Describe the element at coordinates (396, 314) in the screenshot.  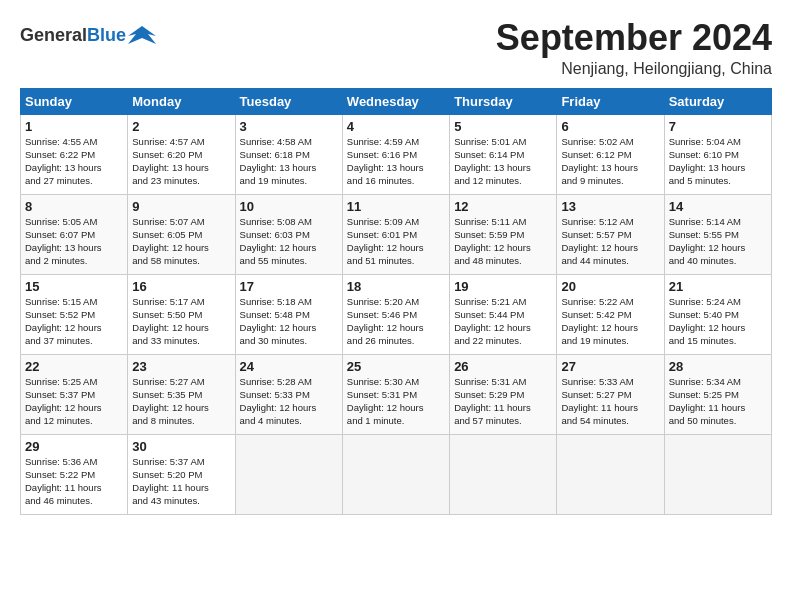
I see `calendar-cell: 18Sunrise: 5:20 AMSunset: 5:46 PMDayligh…` at that location.